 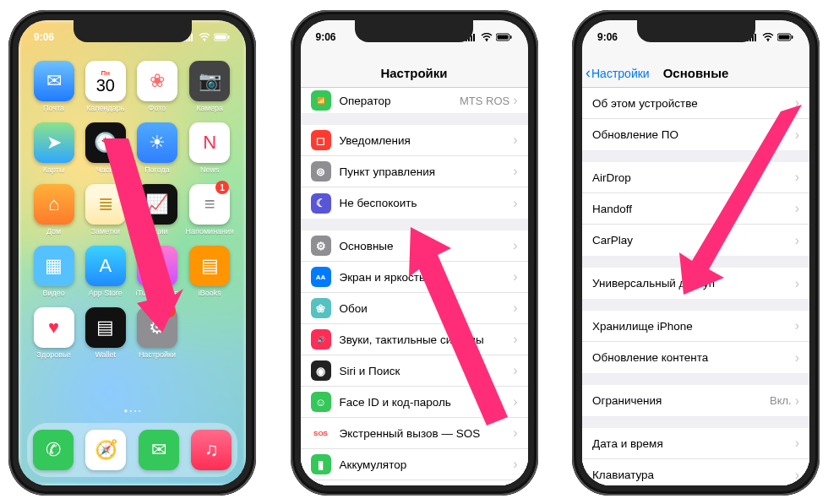 I want to click on row-label: Обои, so click(x=427, y=309).